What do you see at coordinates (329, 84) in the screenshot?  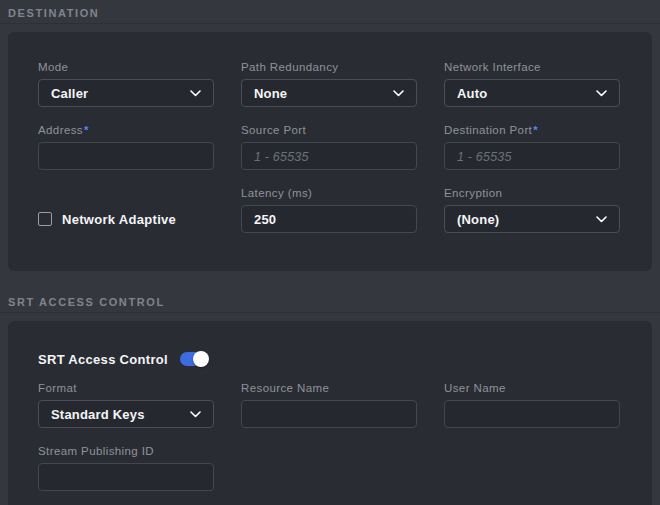 I see `path-redundancy-field: Path Redundancy None` at bounding box center [329, 84].